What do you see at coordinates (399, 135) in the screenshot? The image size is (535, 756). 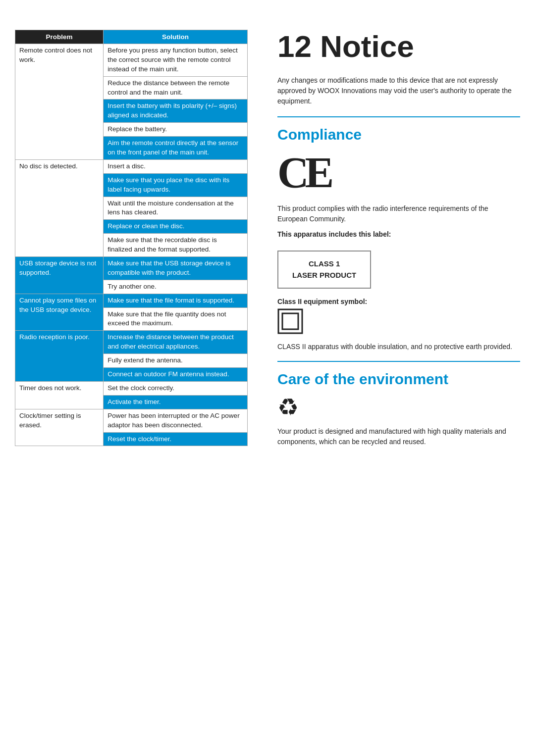 I see `compliance-title: Compliance` at bounding box center [399, 135].